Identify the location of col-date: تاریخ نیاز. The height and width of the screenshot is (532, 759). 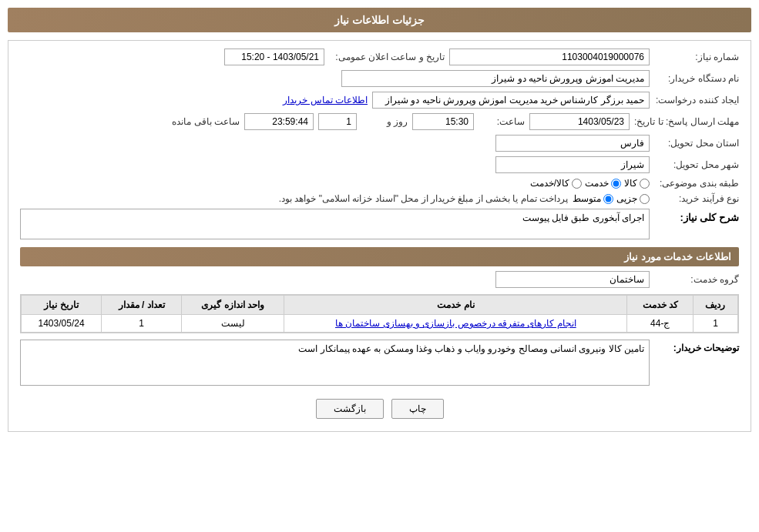
(62, 305).